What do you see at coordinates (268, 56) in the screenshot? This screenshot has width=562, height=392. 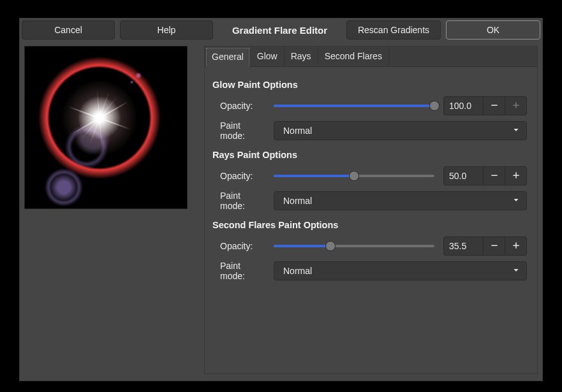 I see `tab-glow: Glow` at bounding box center [268, 56].